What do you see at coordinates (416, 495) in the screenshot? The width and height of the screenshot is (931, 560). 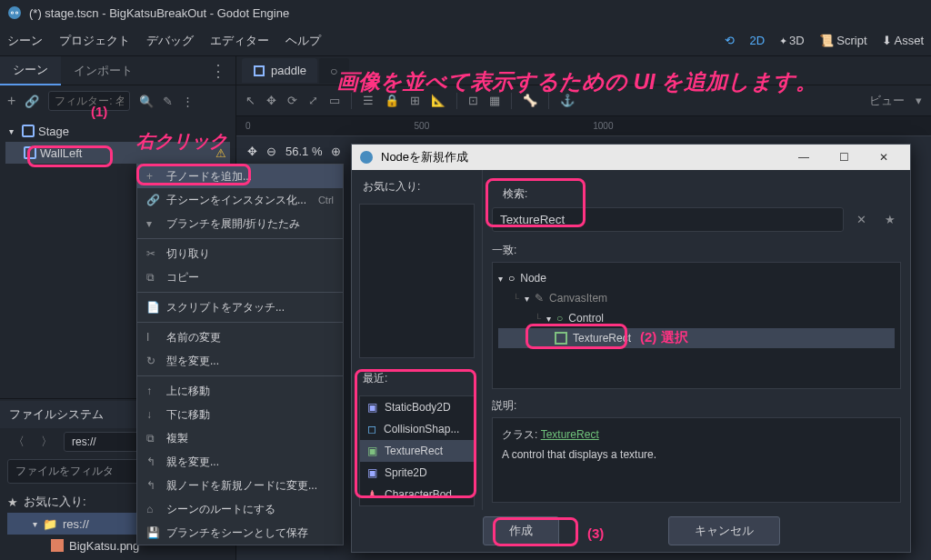 I see `recent-item: ♟CharacterBod...` at bounding box center [416, 495].